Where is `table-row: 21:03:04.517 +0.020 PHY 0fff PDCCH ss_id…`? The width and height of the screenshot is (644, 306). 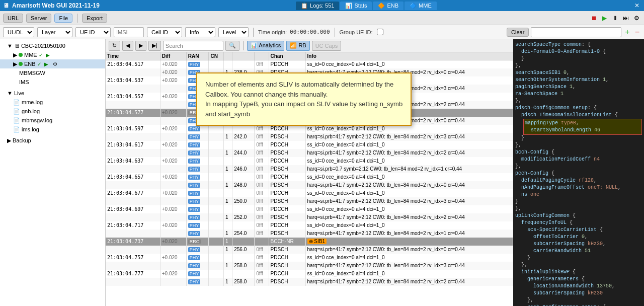 table-row: 21:03:04.517 +0.020 PHY 0fff PDCCH ss_id… is located at coordinates (309, 64).